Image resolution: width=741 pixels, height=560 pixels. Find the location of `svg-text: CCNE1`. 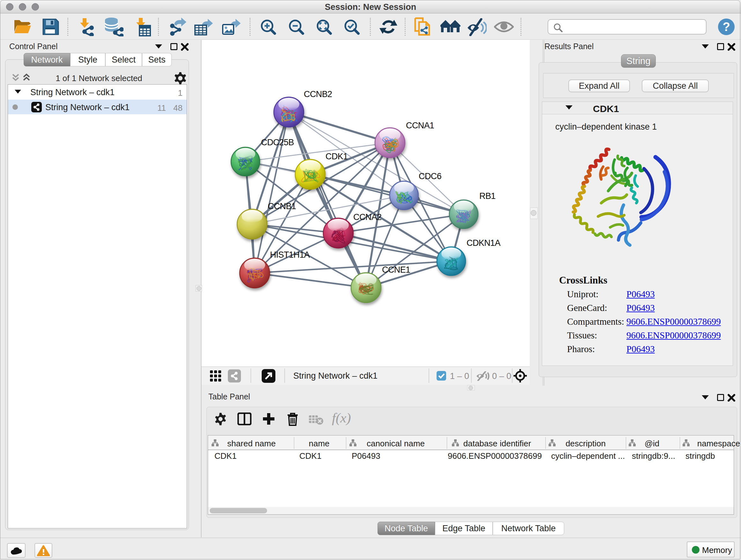

svg-text: CCNE1 is located at coordinates (396, 270).